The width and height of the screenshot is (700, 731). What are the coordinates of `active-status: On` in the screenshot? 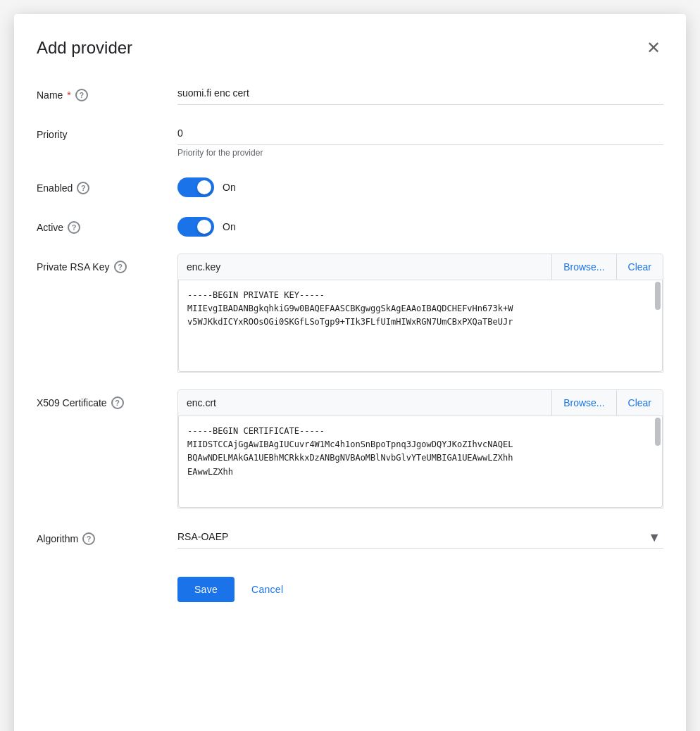 It's located at (230, 227).